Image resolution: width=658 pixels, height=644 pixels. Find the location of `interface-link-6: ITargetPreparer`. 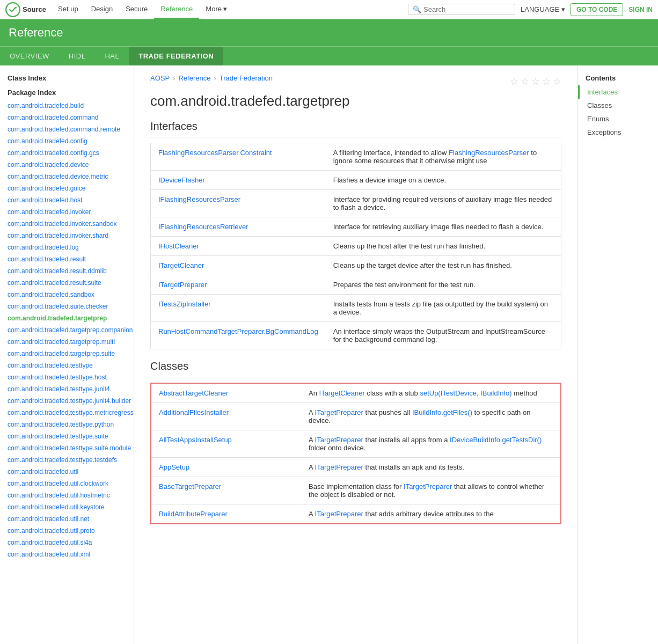

interface-link-6: ITargetPreparer is located at coordinates (182, 284).